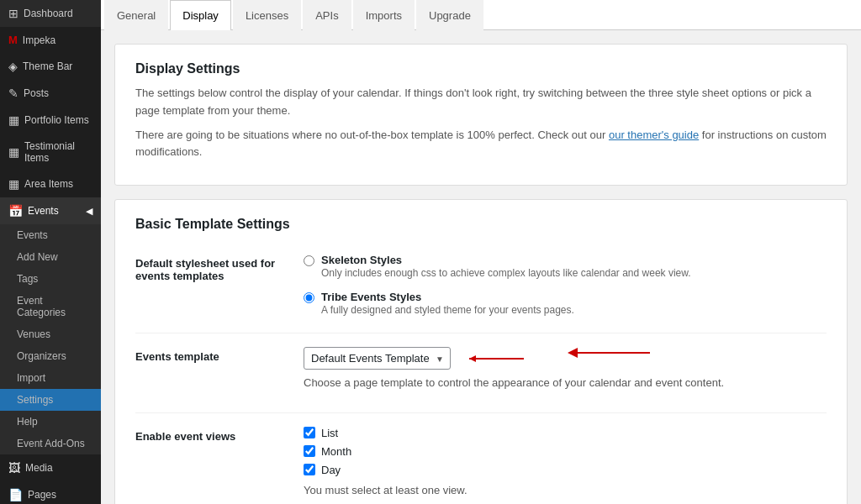 This screenshot has width=861, height=504. What do you see at coordinates (309, 451) in the screenshot?
I see `checkbox-month` at bounding box center [309, 451].